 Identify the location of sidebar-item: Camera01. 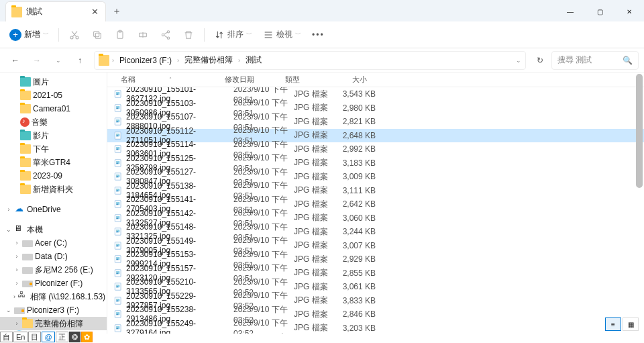
(54, 109).